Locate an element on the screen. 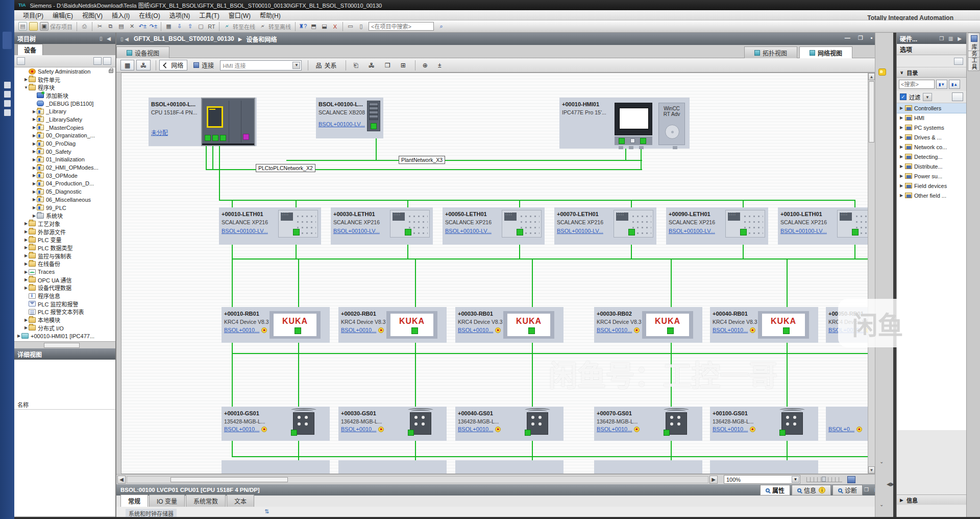 The width and height of the screenshot is (980, 519). tree-item: 添加新块 is located at coordinates (65, 96).